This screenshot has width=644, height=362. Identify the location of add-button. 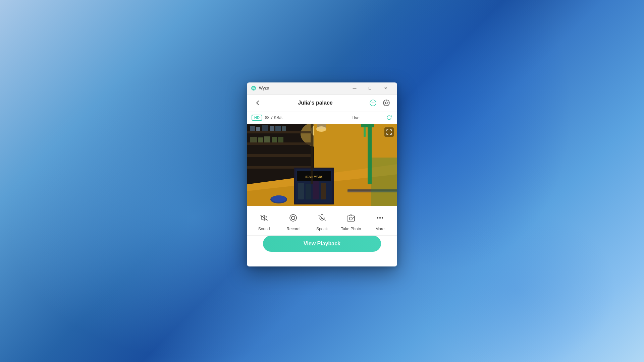
(373, 103).